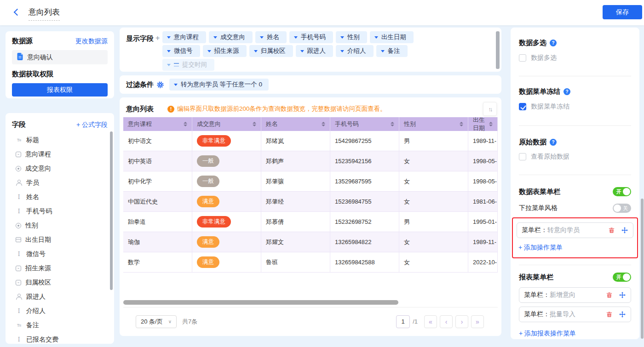 Image resolution: width=644 pixels, height=347 pixels. What do you see at coordinates (60, 268) in the screenshot?
I see `field-item: 招生来源` at bounding box center [60, 268].